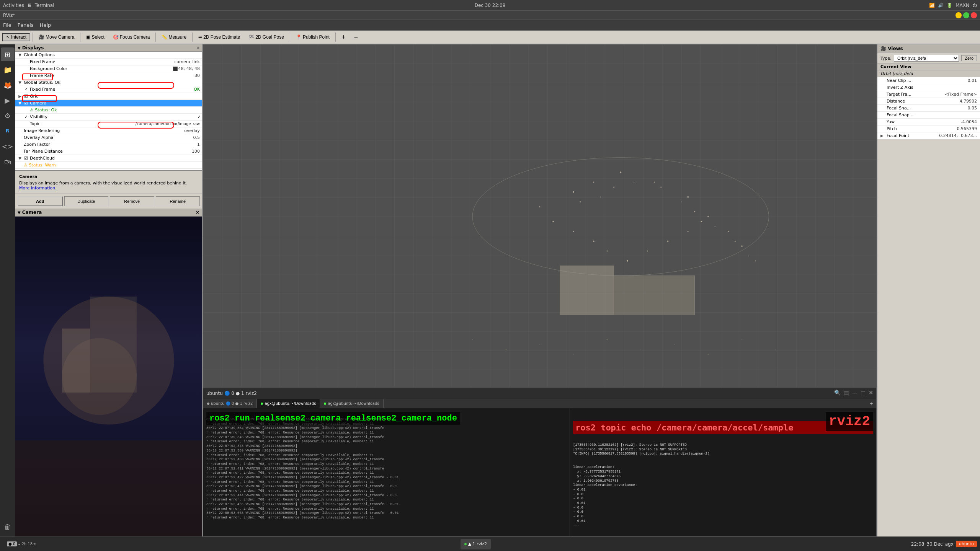  Describe the element at coordinates (929, 136) in the screenshot. I see `view-prop-focal-point: ▶ Focal Point -0.24814; -0.673...` at that location.